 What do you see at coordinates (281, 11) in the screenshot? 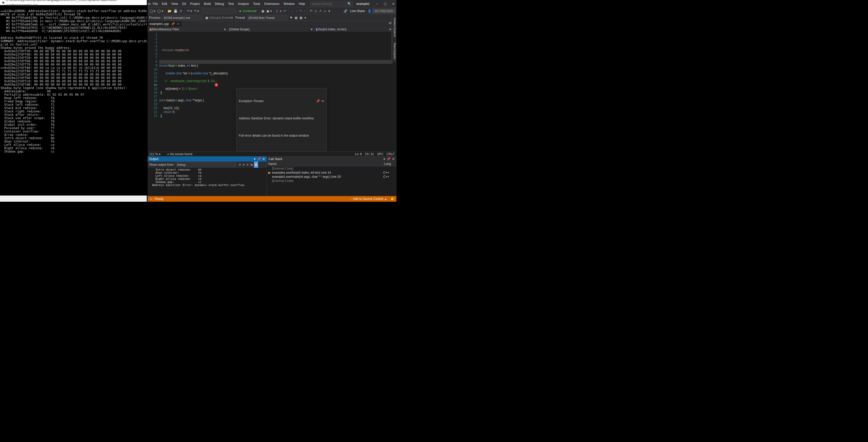
I see `stop-button: ■` at bounding box center [281, 11].